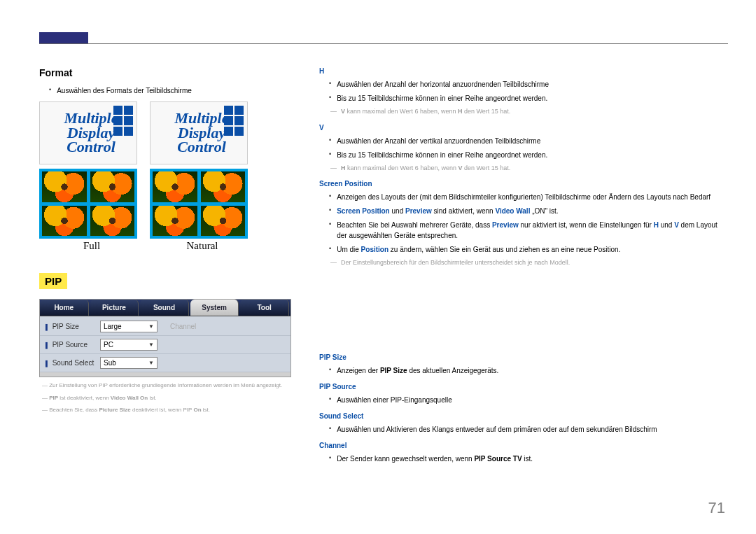  Describe the element at coordinates (165, 91) in the screenshot. I see `format-bullet: Auswählen des Formats der Teilbildschirm…` at that location.